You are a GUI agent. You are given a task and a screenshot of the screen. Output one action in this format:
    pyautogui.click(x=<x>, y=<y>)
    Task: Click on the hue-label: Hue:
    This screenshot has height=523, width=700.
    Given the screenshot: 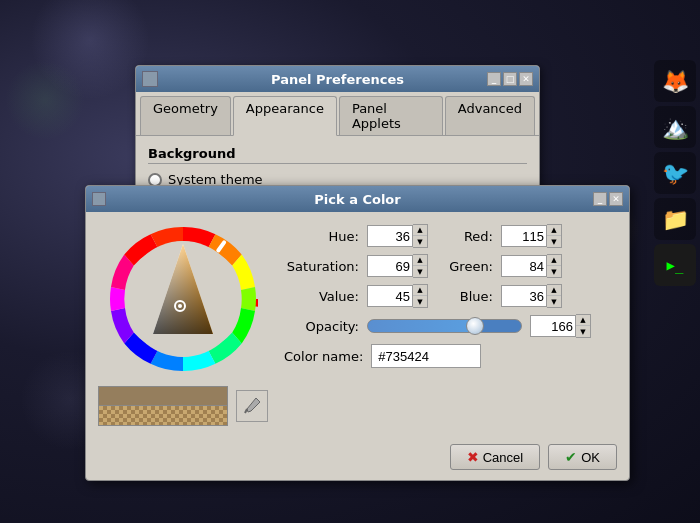 What is the action you would take?
    pyautogui.click(x=322, y=236)
    